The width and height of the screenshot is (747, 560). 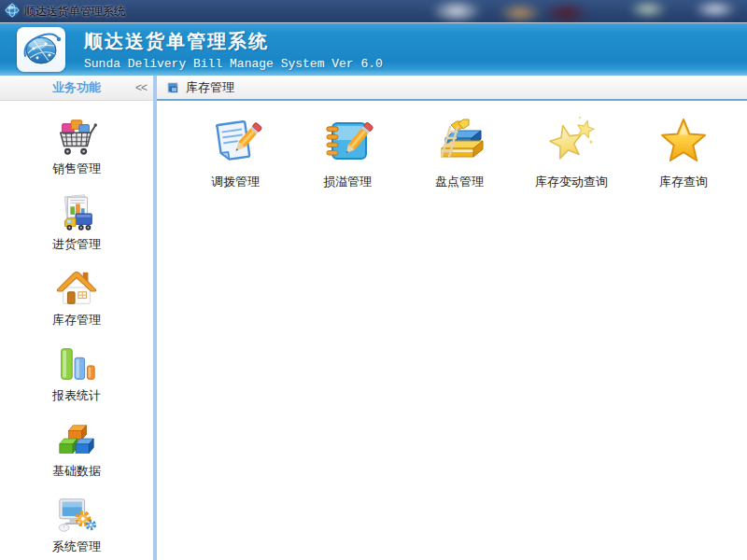 What do you see at coordinates (41, 49) in the screenshot?
I see `app-logo` at bounding box center [41, 49].